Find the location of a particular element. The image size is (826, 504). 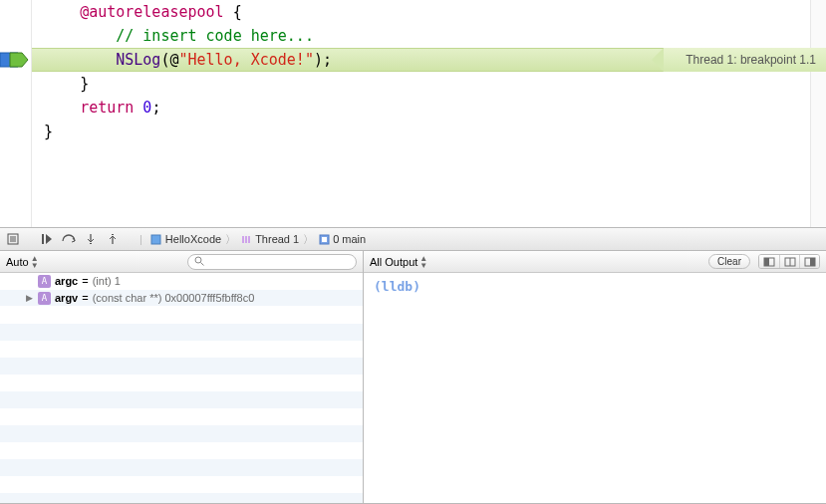

continue-icon is located at coordinates (47, 239).